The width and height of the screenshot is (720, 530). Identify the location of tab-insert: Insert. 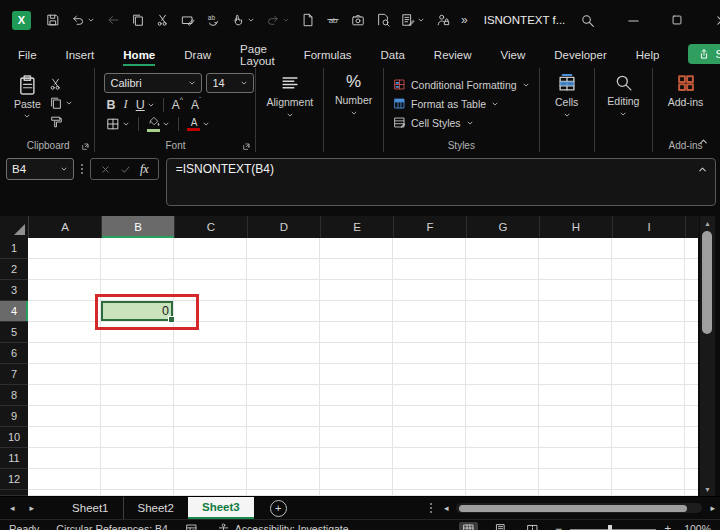
(80, 54).